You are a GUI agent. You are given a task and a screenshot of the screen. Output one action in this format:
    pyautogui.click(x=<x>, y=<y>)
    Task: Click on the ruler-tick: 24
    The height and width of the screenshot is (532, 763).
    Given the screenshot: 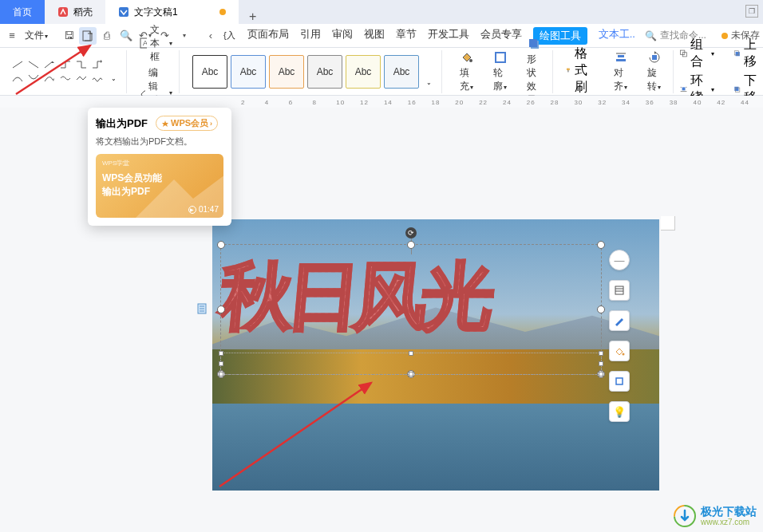 What is the action you would take?
    pyautogui.click(x=514, y=102)
    